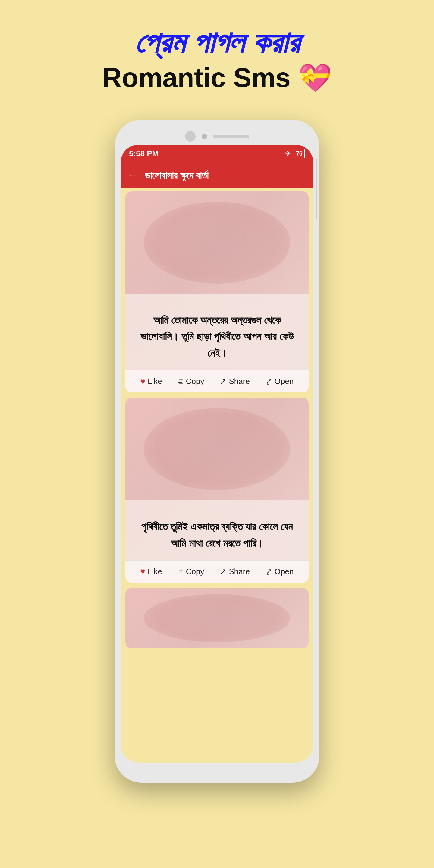  Describe the element at coordinates (177, 176) in the screenshot. I see `app-title: ভালোবাসার ক্ষুদে বার্তা` at that location.